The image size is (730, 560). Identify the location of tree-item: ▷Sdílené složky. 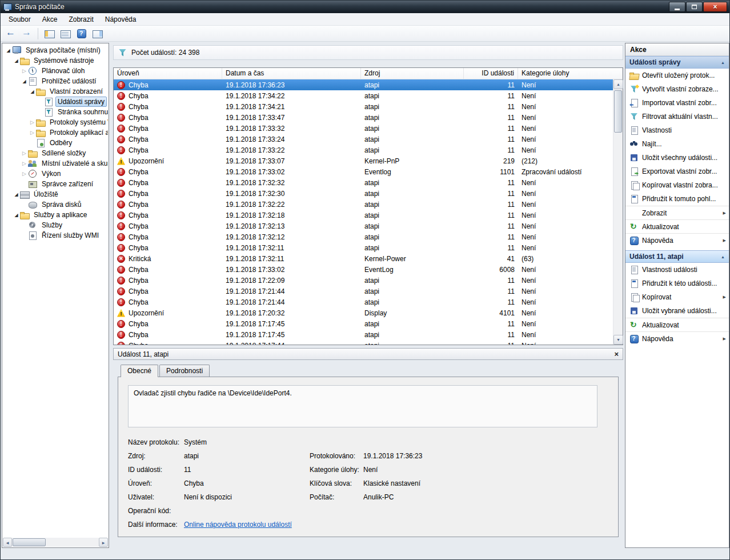
(55, 153).